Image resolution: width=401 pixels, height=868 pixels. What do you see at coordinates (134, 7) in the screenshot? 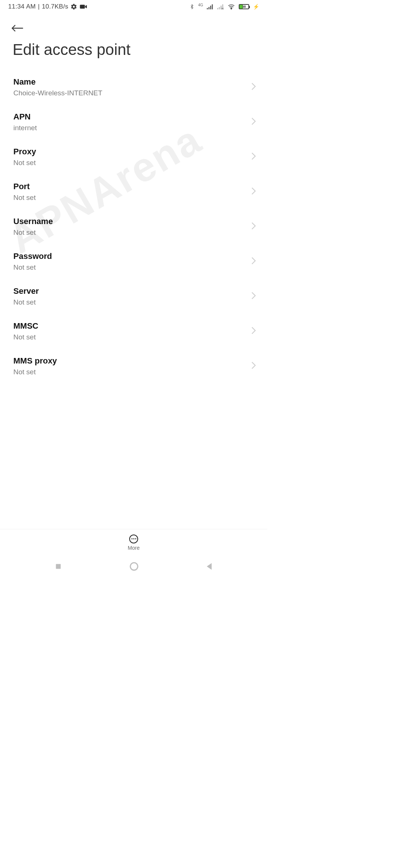
I see `status-bar: 11:34 AM | 10.7KB/s 4G 38 ⚡` at bounding box center [134, 7].